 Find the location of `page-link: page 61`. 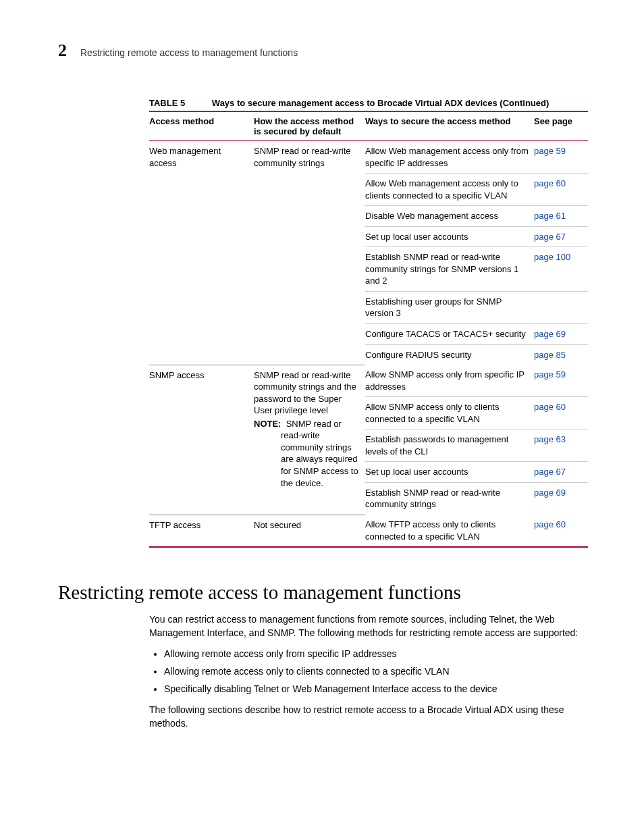

page-link: page 61 is located at coordinates (549, 216).